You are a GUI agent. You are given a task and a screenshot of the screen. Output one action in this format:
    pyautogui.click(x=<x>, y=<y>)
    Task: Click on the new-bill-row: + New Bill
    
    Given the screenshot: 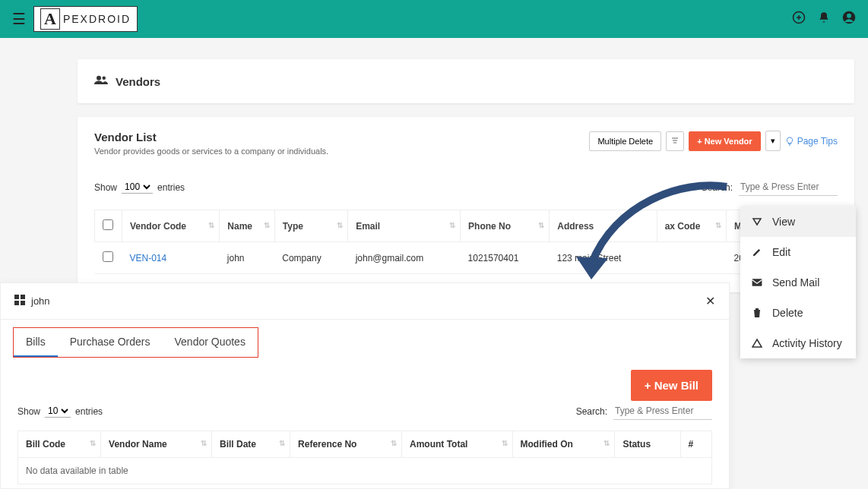 What is the action you would take?
    pyautogui.click(x=365, y=383)
    